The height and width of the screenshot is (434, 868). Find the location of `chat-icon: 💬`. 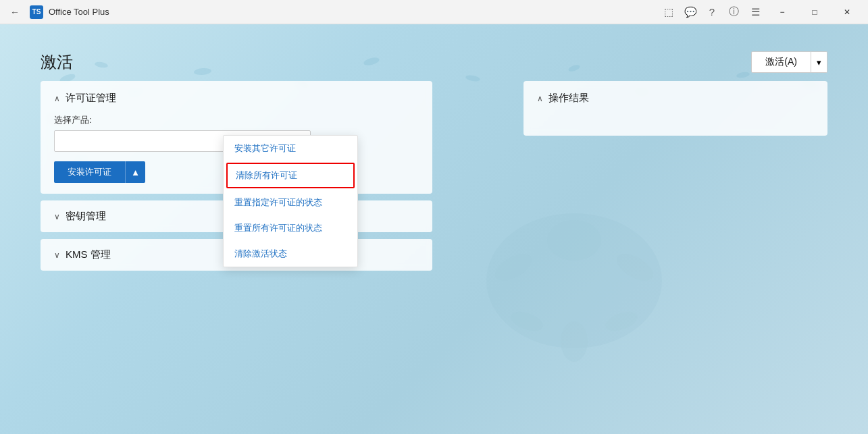

chat-icon: 💬 is located at coordinates (690, 12).